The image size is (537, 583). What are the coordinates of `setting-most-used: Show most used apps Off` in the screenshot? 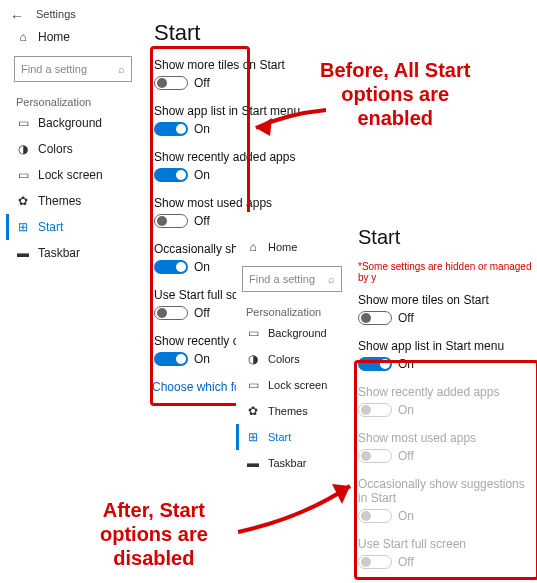 It's located at (446, 447).